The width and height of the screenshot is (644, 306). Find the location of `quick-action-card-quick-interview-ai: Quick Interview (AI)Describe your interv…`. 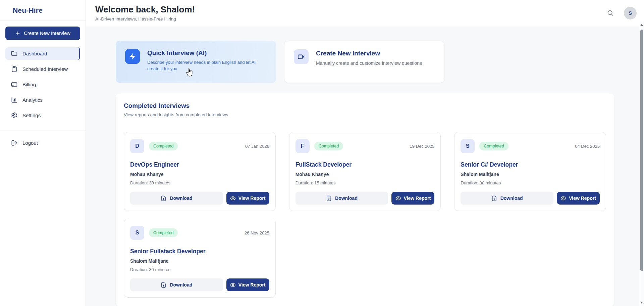

quick-action-card-quick-interview-ai: Quick Interview (AI)Describe your interv… is located at coordinates (196, 62).